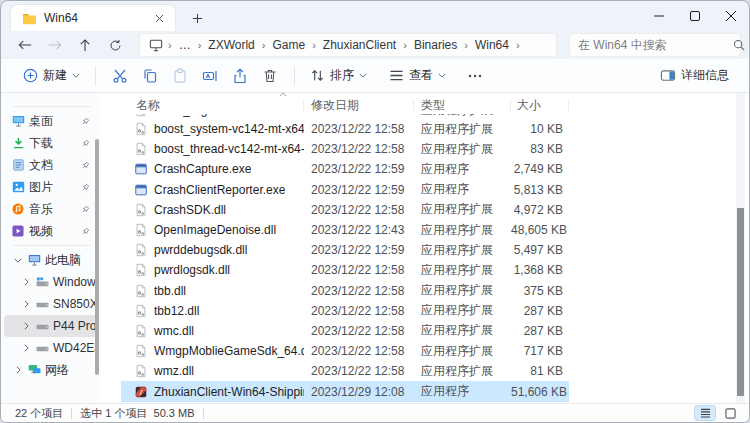 This screenshot has width=750, height=423. I want to click on file-row: wmc.dll 2023/12/22 12:58 应用程序扩展 287 KB, so click(345, 331).